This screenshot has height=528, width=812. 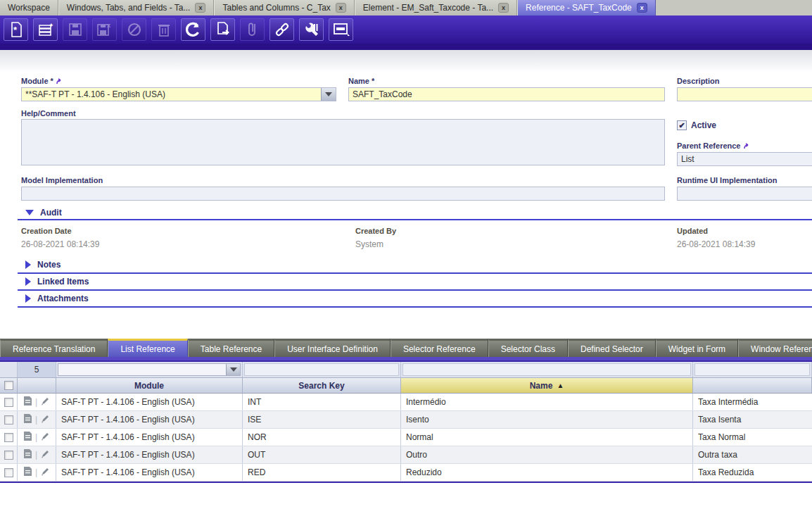 What do you see at coordinates (343, 194) in the screenshot?
I see `model-implementation-input` at bounding box center [343, 194].